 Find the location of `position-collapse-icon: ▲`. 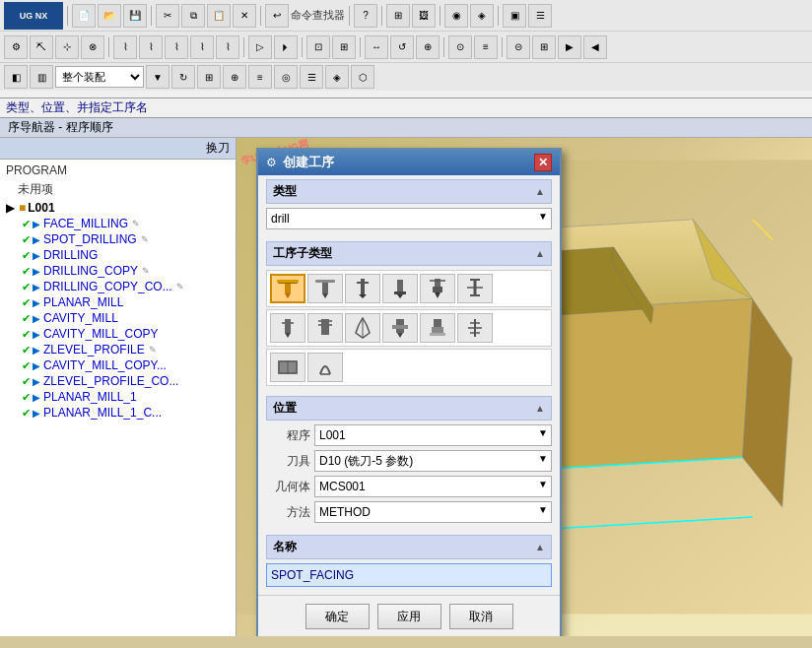

position-collapse-icon: ▲ is located at coordinates (540, 408).